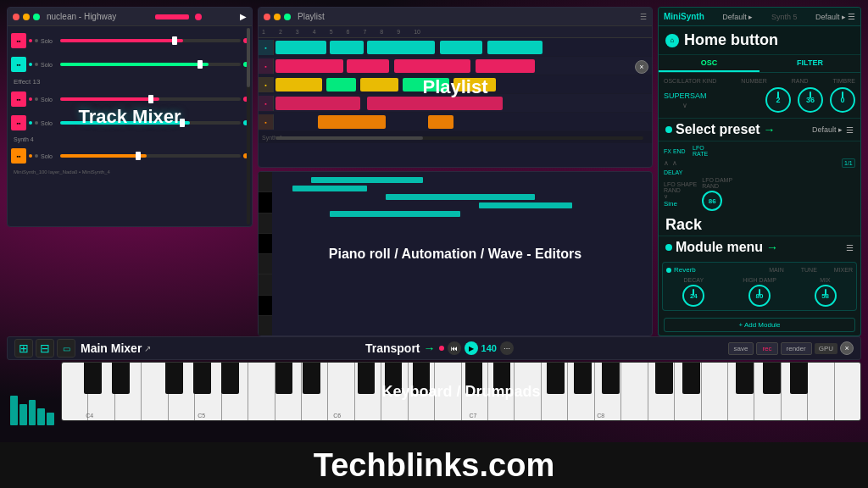 The image size is (868, 488). I want to click on fx-end-label: FX END, so click(676, 151).